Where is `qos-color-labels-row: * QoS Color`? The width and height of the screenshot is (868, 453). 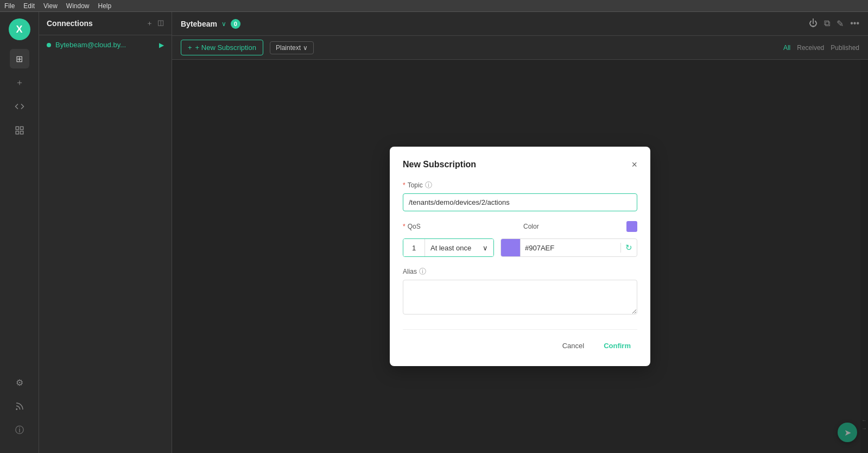 qos-color-labels-row: * QoS Color is located at coordinates (520, 228).